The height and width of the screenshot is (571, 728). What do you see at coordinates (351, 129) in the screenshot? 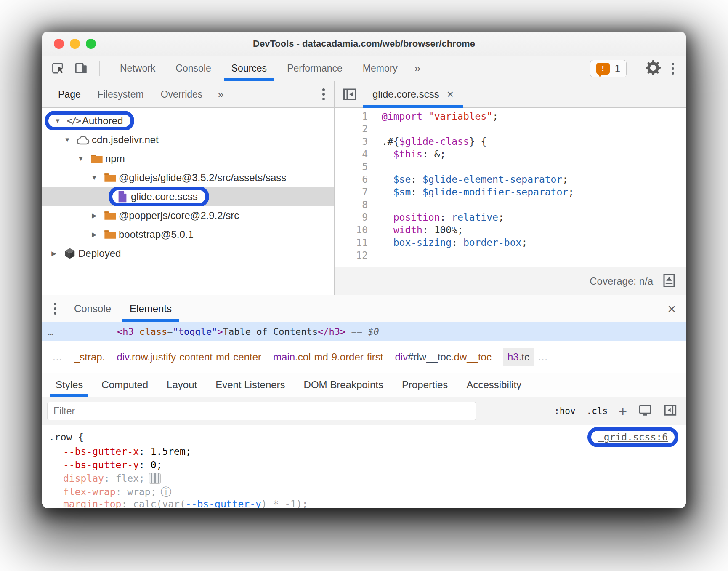
I see `line-number: 2` at bounding box center [351, 129].